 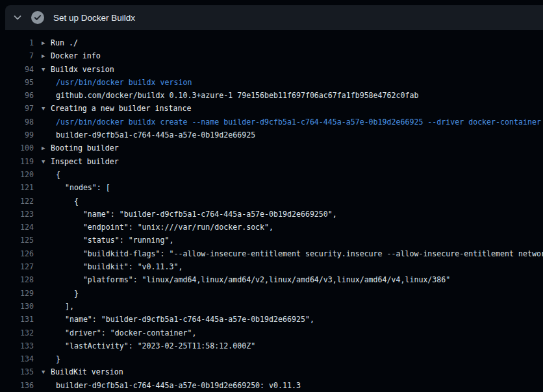 I want to click on log-line-row: 133 "lastActivity": "2023-02-25T11:58:12…, so click(x=272, y=346).